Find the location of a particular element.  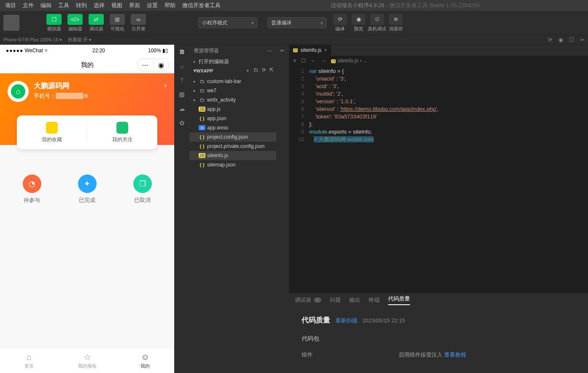

folder-custom-tab-bar: ▸🗀custom-tab-bar is located at coordinates (233, 81).